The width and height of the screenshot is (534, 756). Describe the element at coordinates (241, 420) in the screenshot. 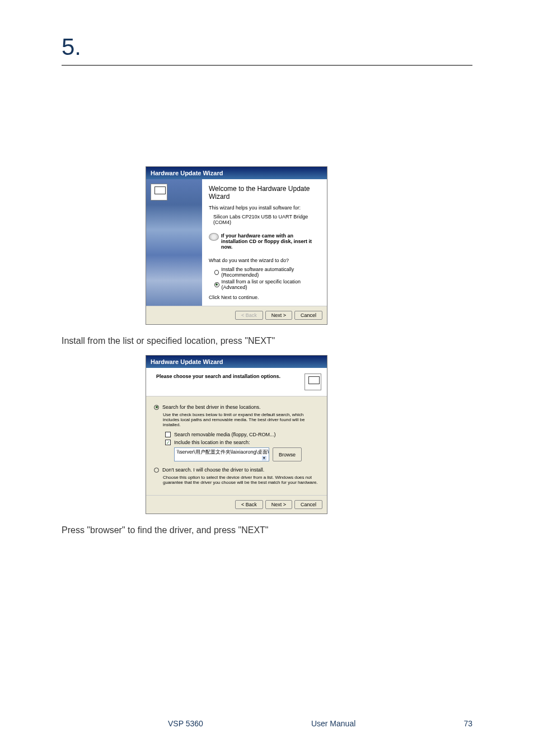

I see `search-description: Use the check boxes below to limit or ex…` at that location.